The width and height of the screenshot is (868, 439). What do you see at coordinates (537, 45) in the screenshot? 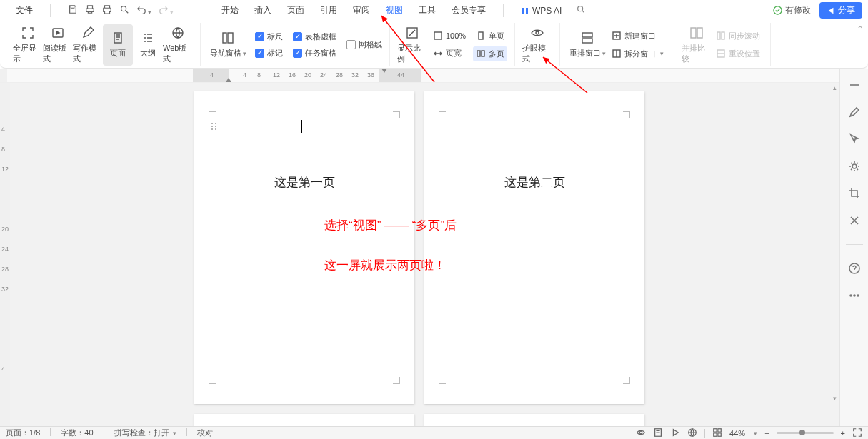
I see `eye-mode-button: 护眼模式` at bounding box center [537, 45].